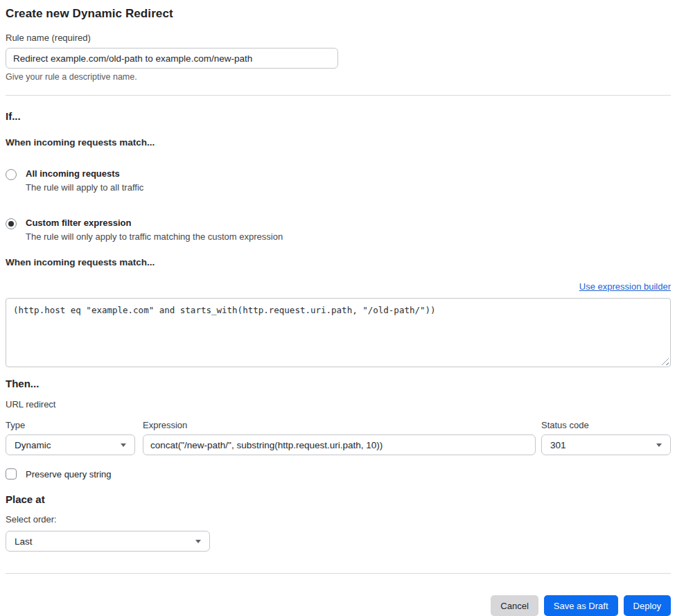 The height and width of the screenshot is (616, 693). I want to click on type-label: Type, so click(71, 425).